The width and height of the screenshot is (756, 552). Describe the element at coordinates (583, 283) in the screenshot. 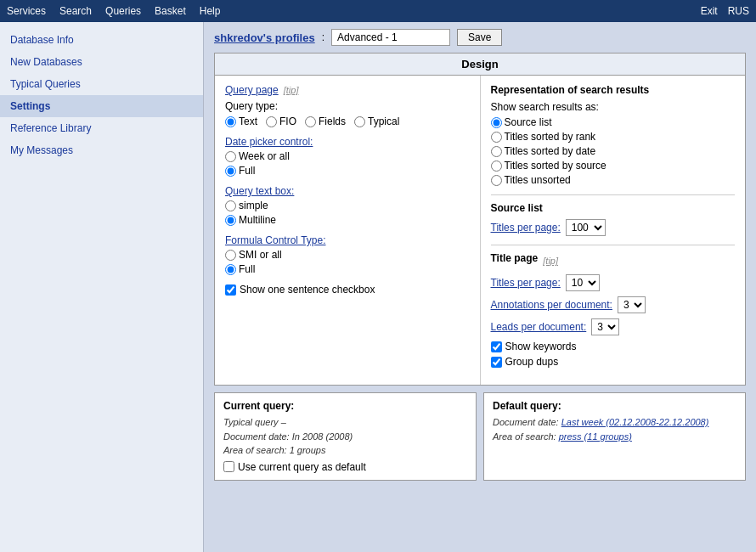

I see `title-page-titles-select: 5 10 25 50` at that location.